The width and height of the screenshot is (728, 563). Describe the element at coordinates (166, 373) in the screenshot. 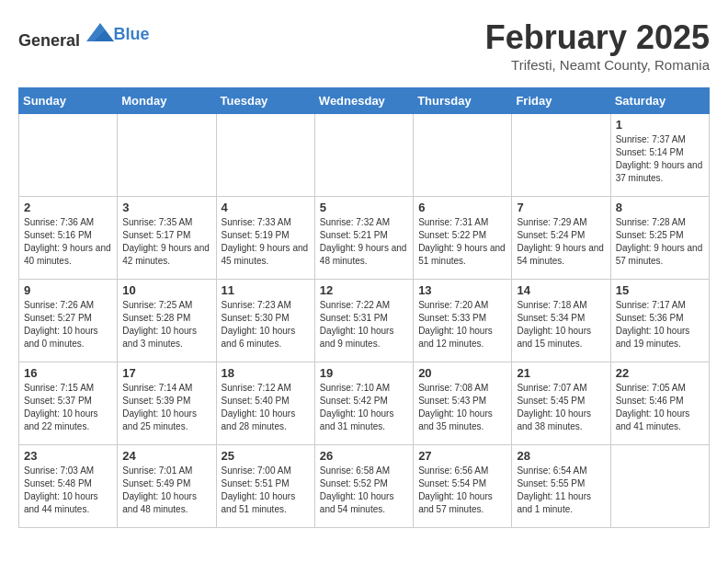

I see `day-number: 17` at that location.